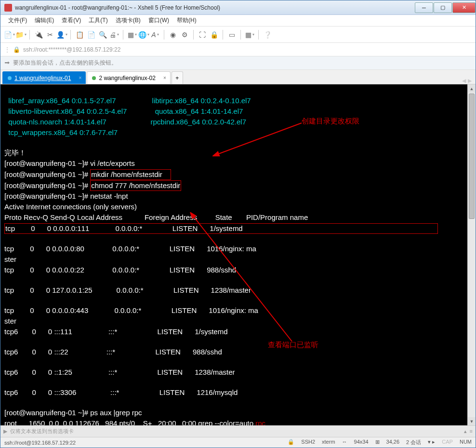 The width and height of the screenshot is (476, 448). What do you see at coordinates (329, 443) in the screenshot?
I see `status-term: xterm` at bounding box center [329, 443].